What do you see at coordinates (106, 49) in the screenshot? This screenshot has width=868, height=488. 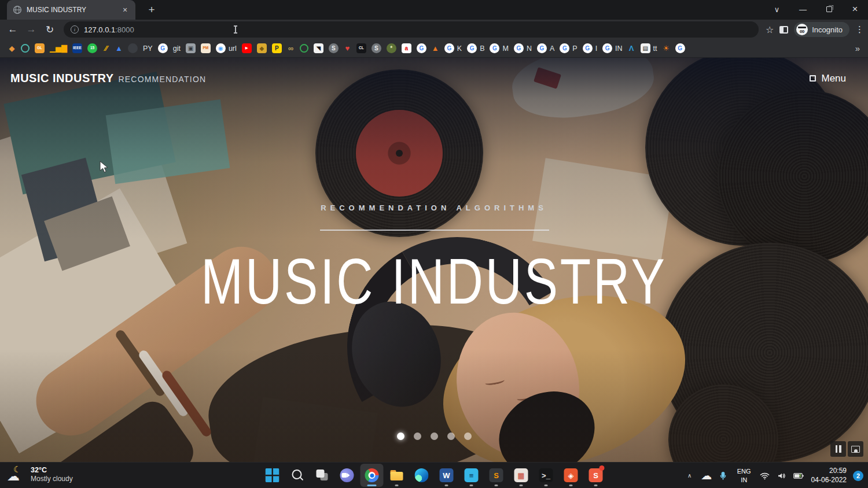 I see `adsense-bookmark-icon: ∕∕` at bounding box center [106, 49].